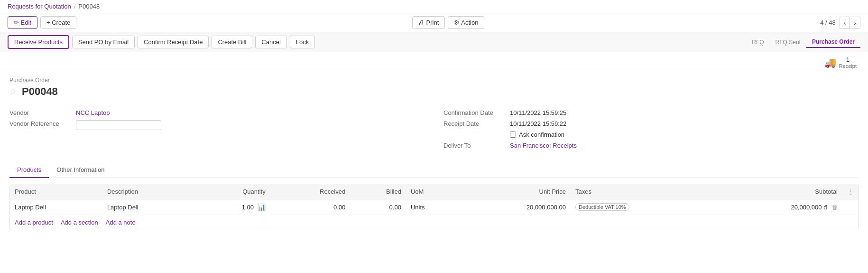  I want to click on create-bill-button: Create Bill, so click(232, 42).